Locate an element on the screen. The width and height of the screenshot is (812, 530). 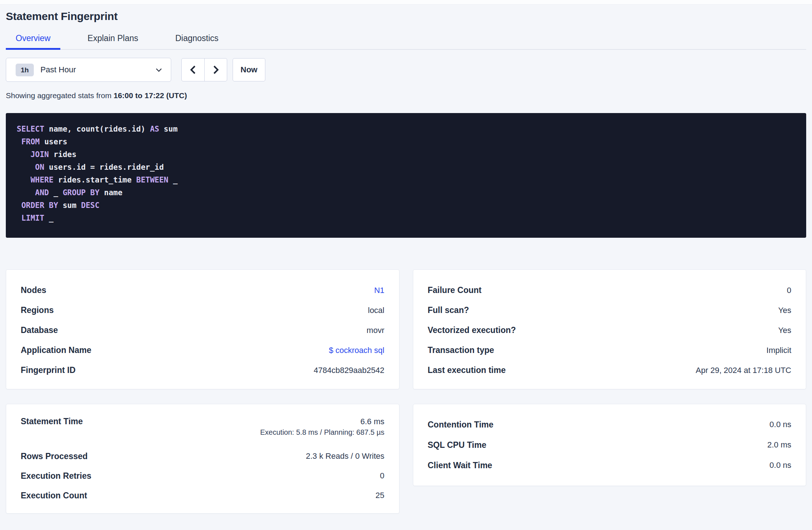
stat-label: Contention Time is located at coordinates (461, 425).